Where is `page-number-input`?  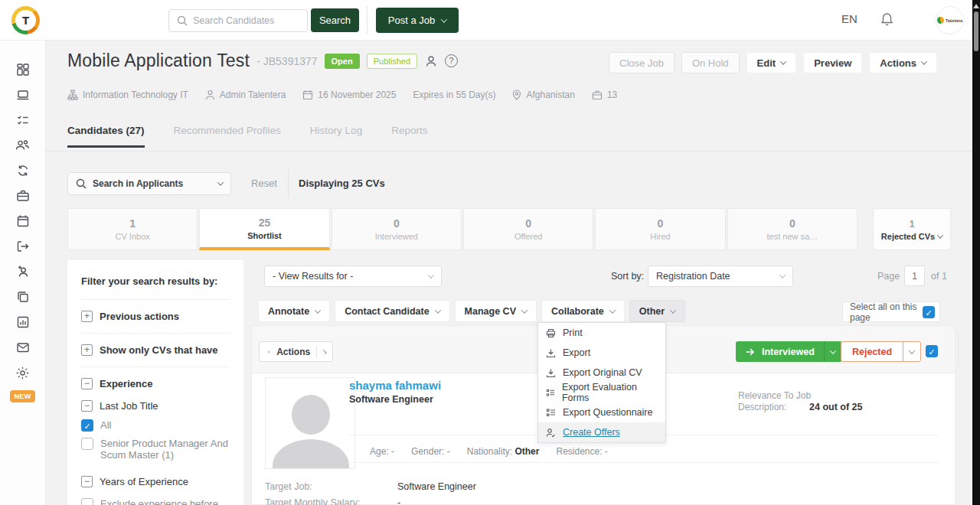
page-number-input is located at coordinates (914, 275).